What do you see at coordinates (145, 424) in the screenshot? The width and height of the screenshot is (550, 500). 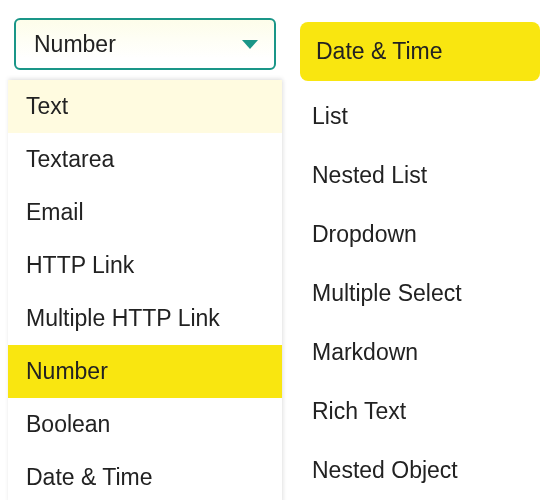 I see `option-item: Boolean` at bounding box center [145, 424].